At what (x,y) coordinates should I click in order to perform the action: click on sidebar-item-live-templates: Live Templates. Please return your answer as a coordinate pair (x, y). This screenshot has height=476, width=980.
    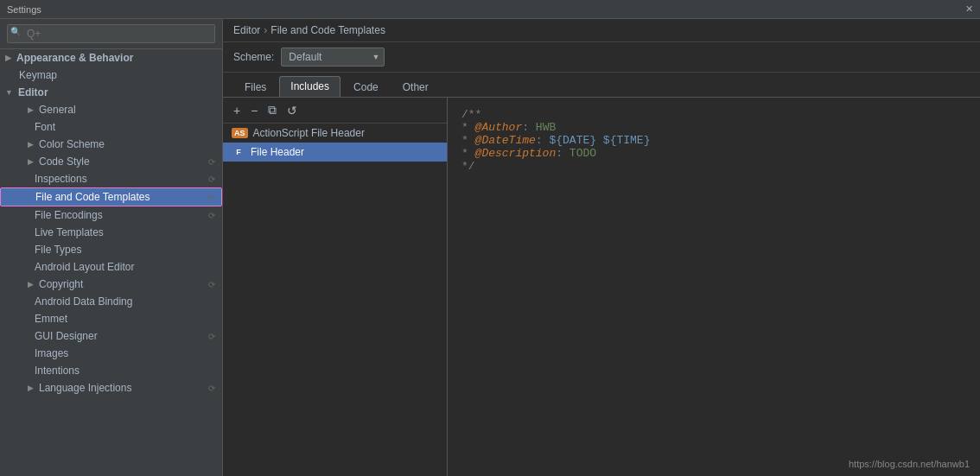
    Looking at the image, I should click on (111, 232).